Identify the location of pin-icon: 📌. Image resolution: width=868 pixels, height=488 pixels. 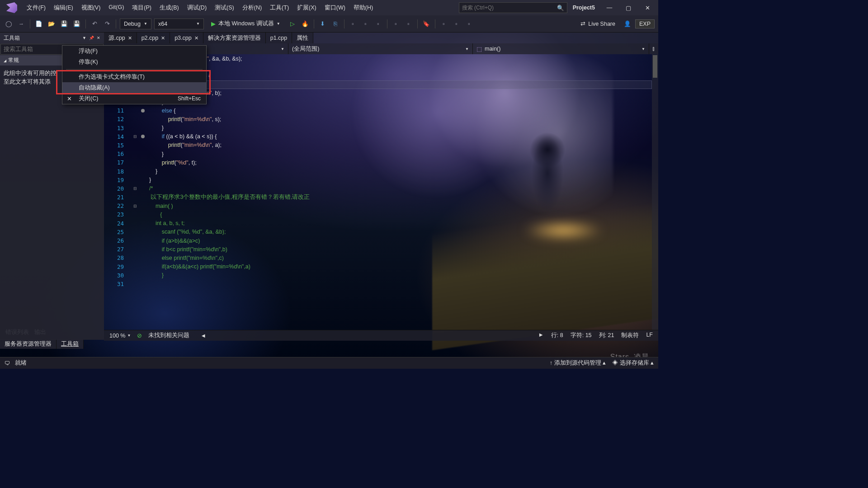
(91, 38).